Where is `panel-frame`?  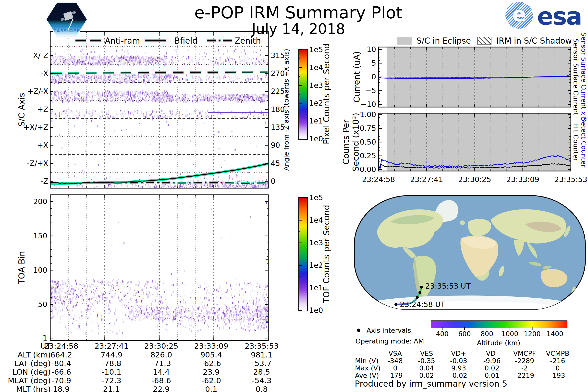 panel-frame is located at coordinates (159, 268).